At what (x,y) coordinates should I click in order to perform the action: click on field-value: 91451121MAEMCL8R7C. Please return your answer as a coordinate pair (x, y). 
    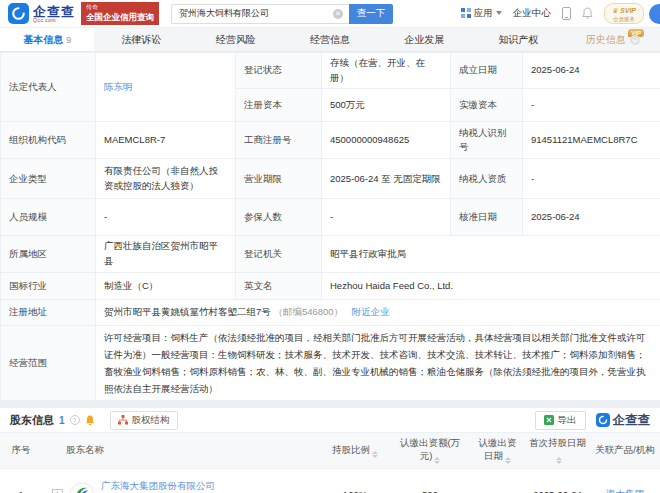
    Looking at the image, I should click on (592, 140).